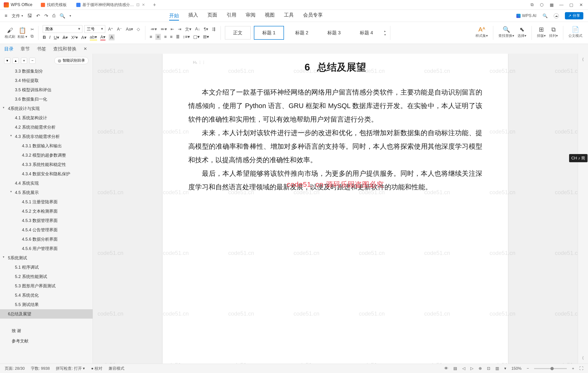  I want to click on italic-icon: I, so click(50, 37).